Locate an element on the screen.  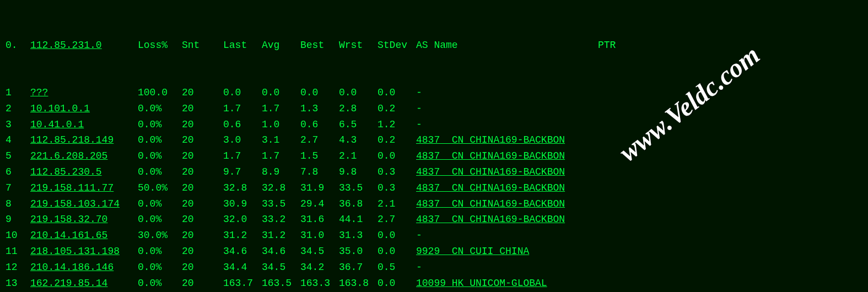
header-num: 0. is located at coordinates (18, 45).